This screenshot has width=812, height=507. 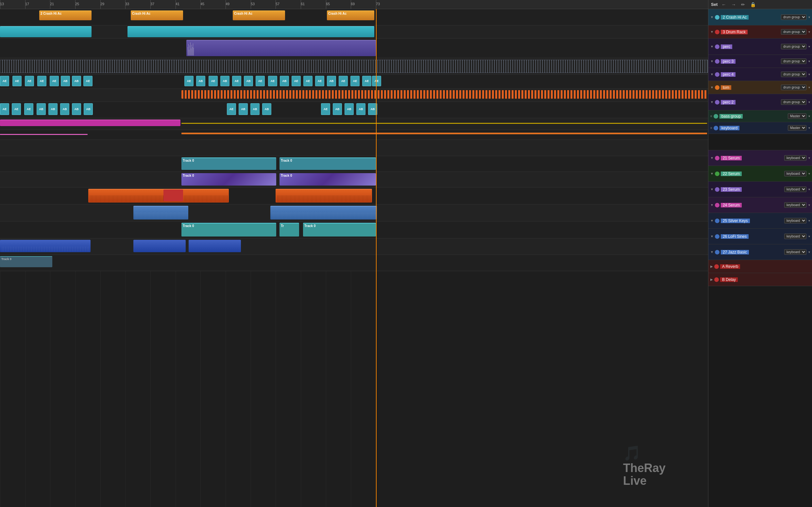 I want to click on ruler: 13172125293337414549535761656973, so click(x=354, y=5).